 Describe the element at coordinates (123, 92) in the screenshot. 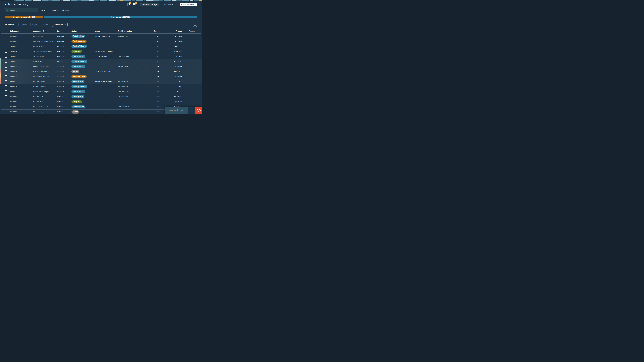

I see `tracking-link: GMT0067890` at that location.